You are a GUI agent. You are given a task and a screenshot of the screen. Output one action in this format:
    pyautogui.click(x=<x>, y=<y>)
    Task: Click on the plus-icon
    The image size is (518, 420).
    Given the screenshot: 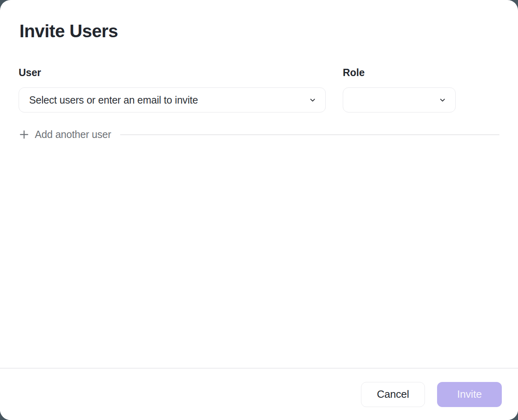 What is the action you would take?
    pyautogui.click(x=24, y=134)
    